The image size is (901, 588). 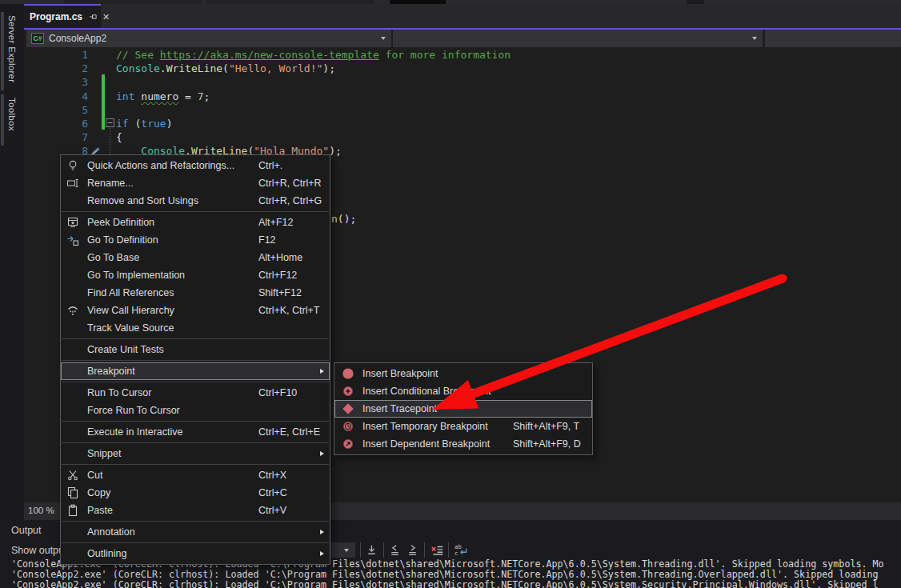 What do you see at coordinates (226, 69) in the screenshot?
I see `code-text: Console.WriteLine("Hello, World!");` at bounding box center [226, 69].